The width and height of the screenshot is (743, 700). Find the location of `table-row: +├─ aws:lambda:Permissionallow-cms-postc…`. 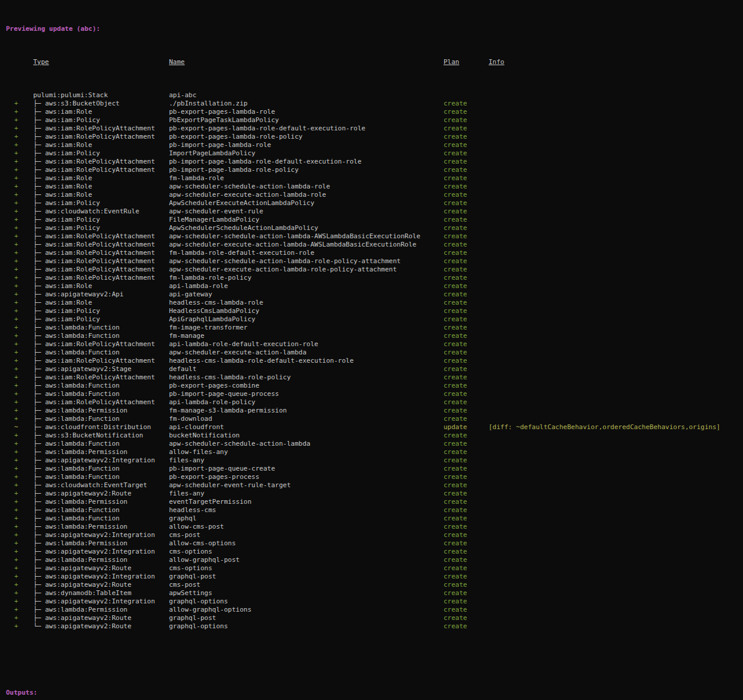

table-row: +├─ aws:lambda:Permissionallow-cms-postc… is located at coordinates (375, 527).